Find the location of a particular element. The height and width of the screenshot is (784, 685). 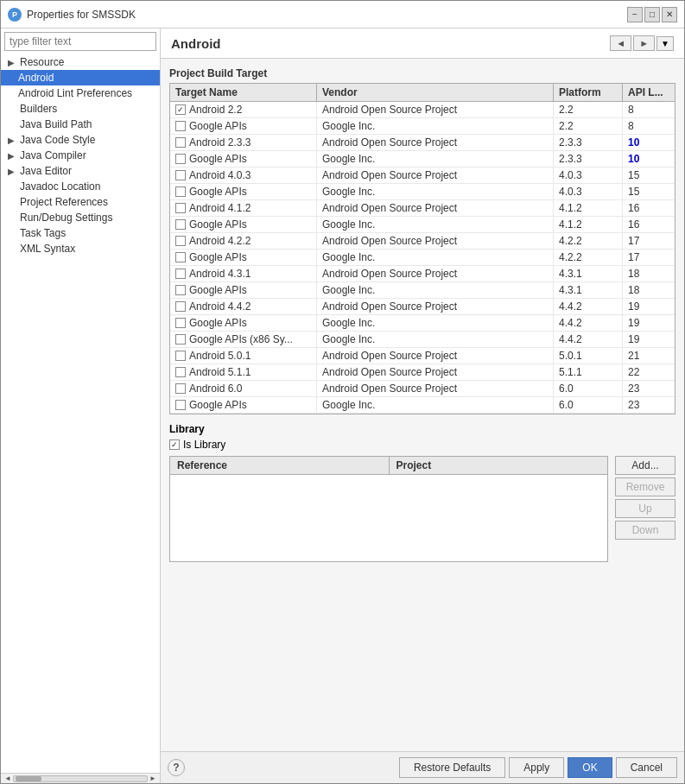

table-row: Google APIsGoogle Inc.4.3.118 is located at coordinates (422, 290).